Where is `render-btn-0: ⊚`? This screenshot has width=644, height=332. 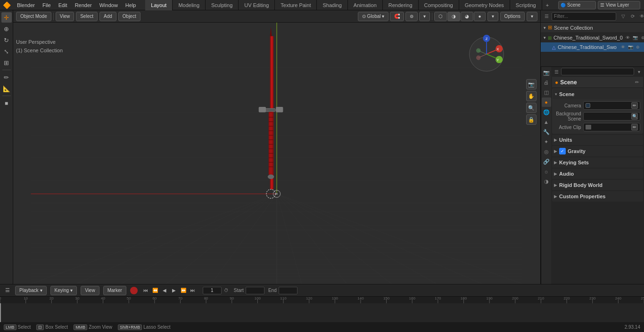
render-btn-0: ⊚ is located at coordinates (642, 38).